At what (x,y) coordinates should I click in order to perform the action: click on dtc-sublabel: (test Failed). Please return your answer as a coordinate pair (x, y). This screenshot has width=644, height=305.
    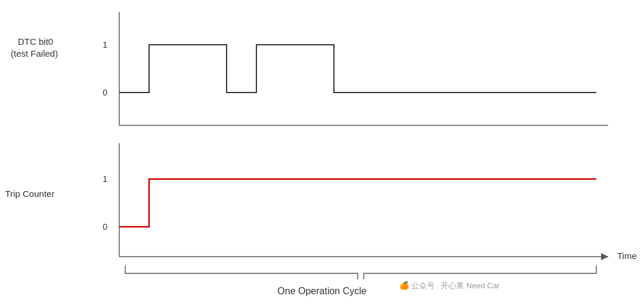
    Looking at the image, I should click on (35, 54).